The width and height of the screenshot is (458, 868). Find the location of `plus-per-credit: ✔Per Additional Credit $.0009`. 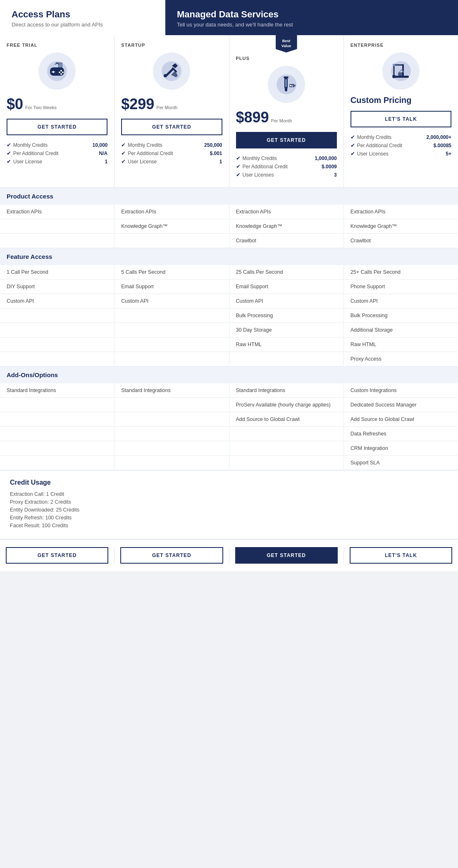

plus-per-credit: ✔Per Additional Credit $.0009 is located at coordinates (286, 166).